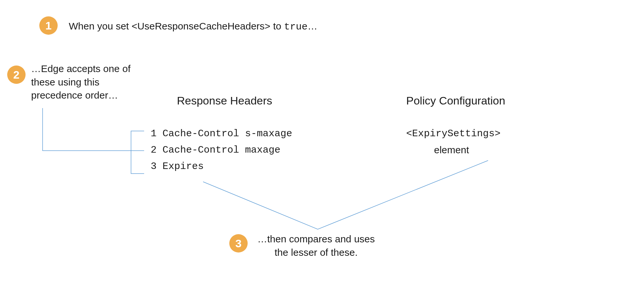 The height and width of the screenshot is (281, 644). What do you see at coordinates (346, 195) in the screenshot?
I see `connector-v` at bounding box center [346, 195].